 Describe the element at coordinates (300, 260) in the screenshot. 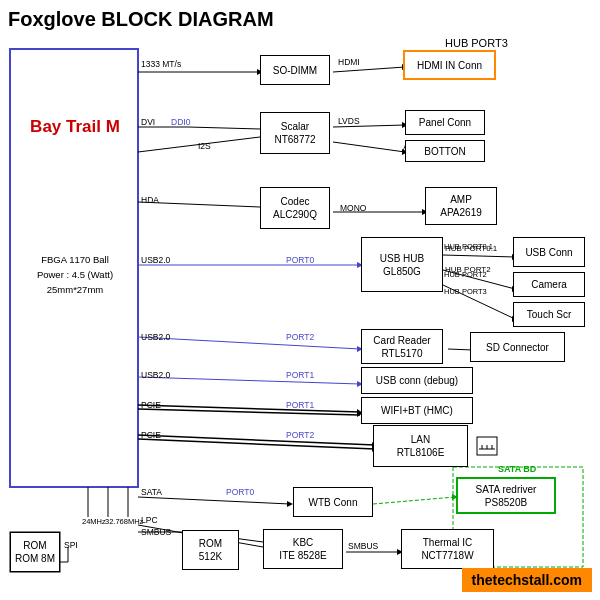

I see `signal-port0: PORT0` at that location.